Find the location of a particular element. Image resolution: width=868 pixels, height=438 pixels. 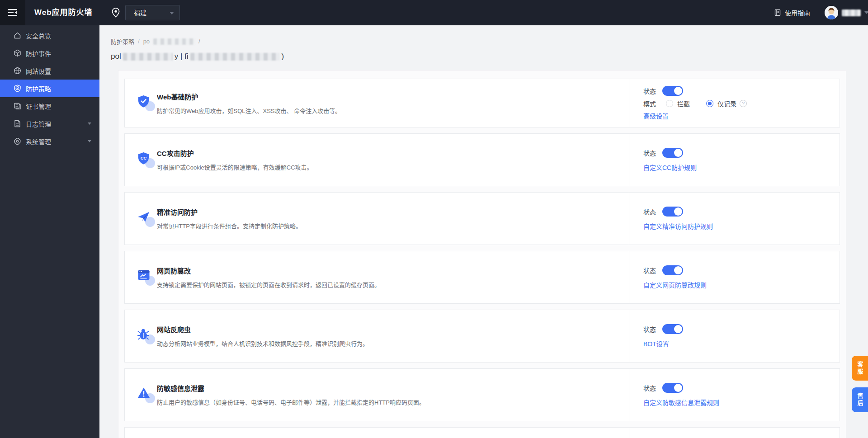

topbar: Web应用防火墙 福建 使用指南 is located at coordinates (434, 13).